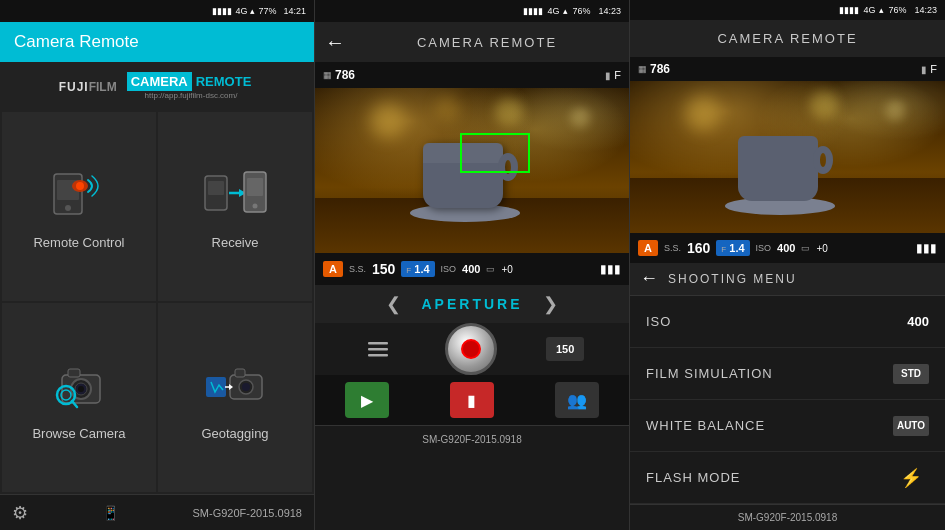 The height and width of the screenshot is (530, 945). Describe the element at coordinates (252, 11) in the screenshot. I see `signal-icon: ▴` at that location.